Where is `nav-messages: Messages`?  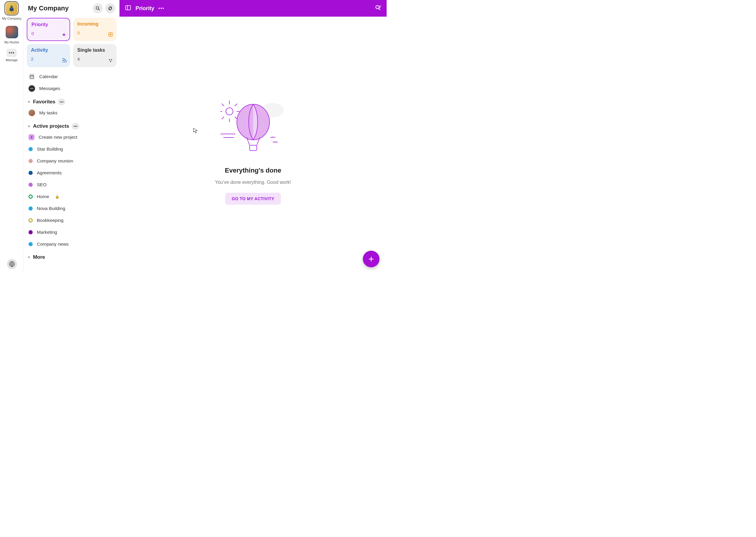
nav-messages: Messages is located at coordinates (71, 89).